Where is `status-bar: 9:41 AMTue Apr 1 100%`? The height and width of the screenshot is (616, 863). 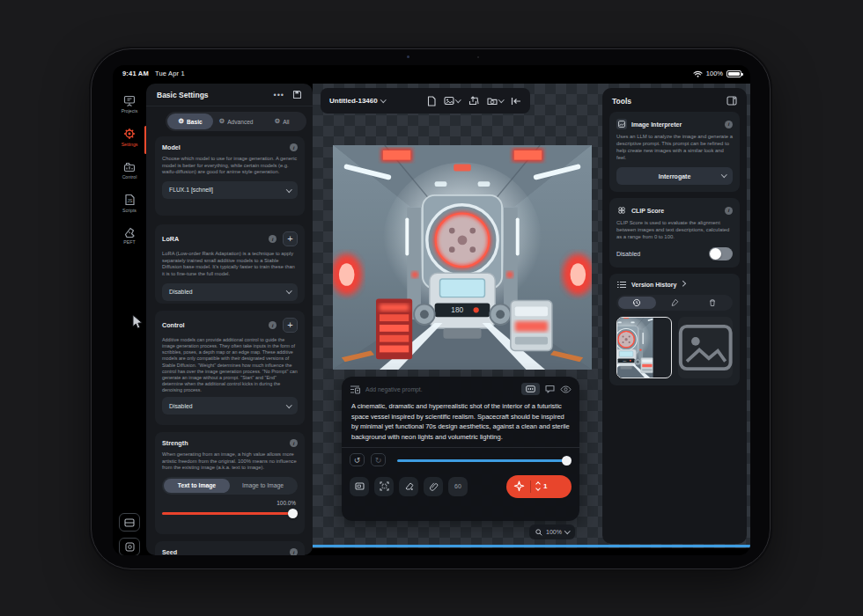
status-bar: 9:41 AMTue Apr 1 100% is located at coordinates (432, 74).